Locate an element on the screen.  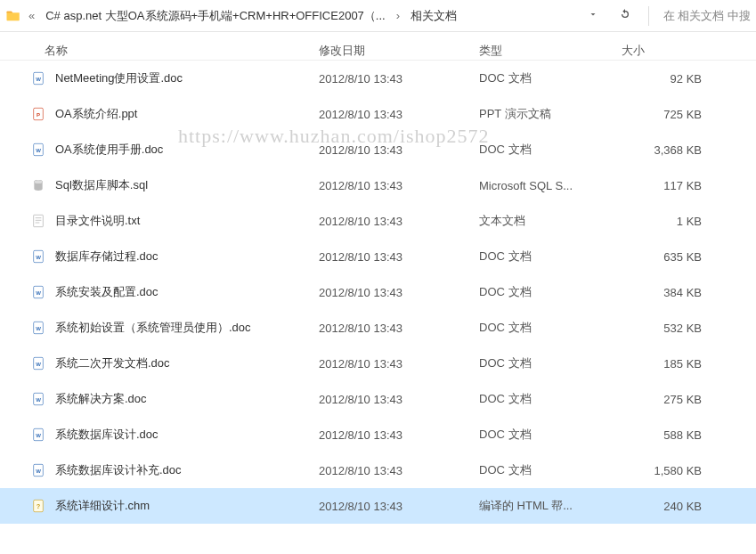
file-size: 92 KB is located at coordinates (662, 78).